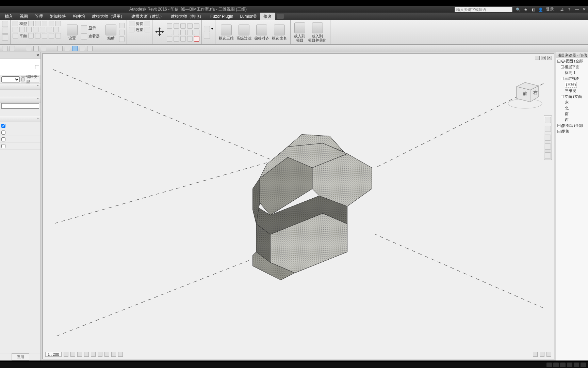 Image resolution: width=588 pixels, height=368 pixels. I want to click on dimension-icon, so click(207, 36).